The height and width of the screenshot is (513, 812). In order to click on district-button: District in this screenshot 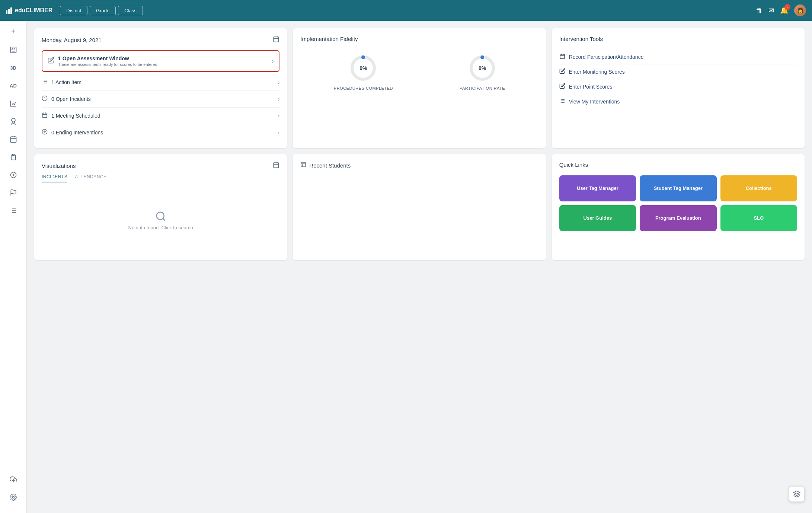, I will do `click(74, 10)`.